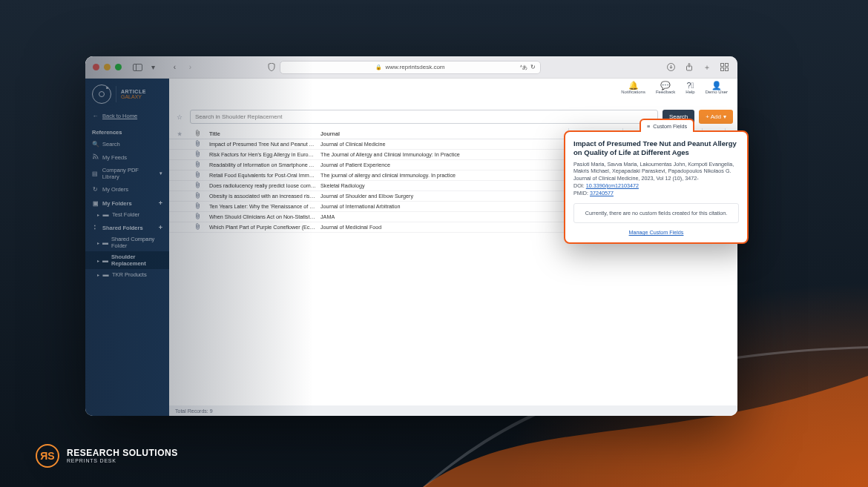  Describe the element at coordinates (95, 203) in the screenshot. I see `folder-icon: ▣` at that location.